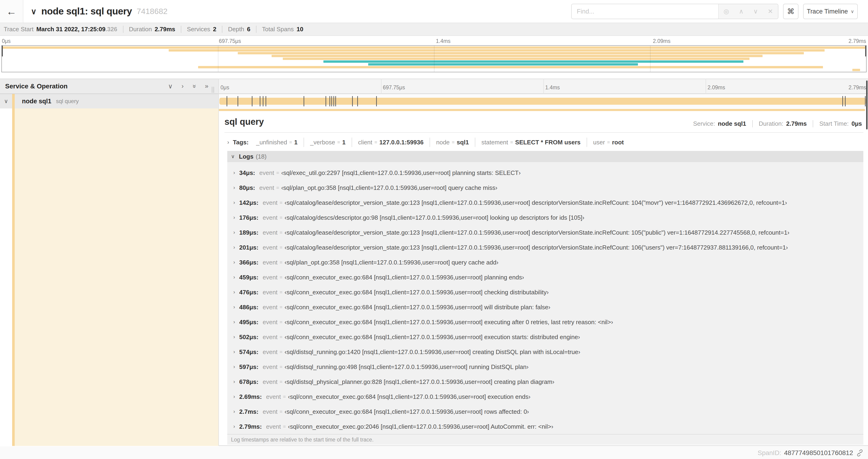 The image size is (868, 459). I want to click on locate-icon: ◎, so click(726, 11).